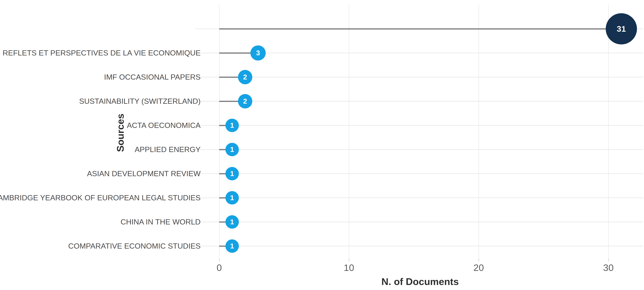  I want to click on x-tick-label: 0, so click(219, 268).